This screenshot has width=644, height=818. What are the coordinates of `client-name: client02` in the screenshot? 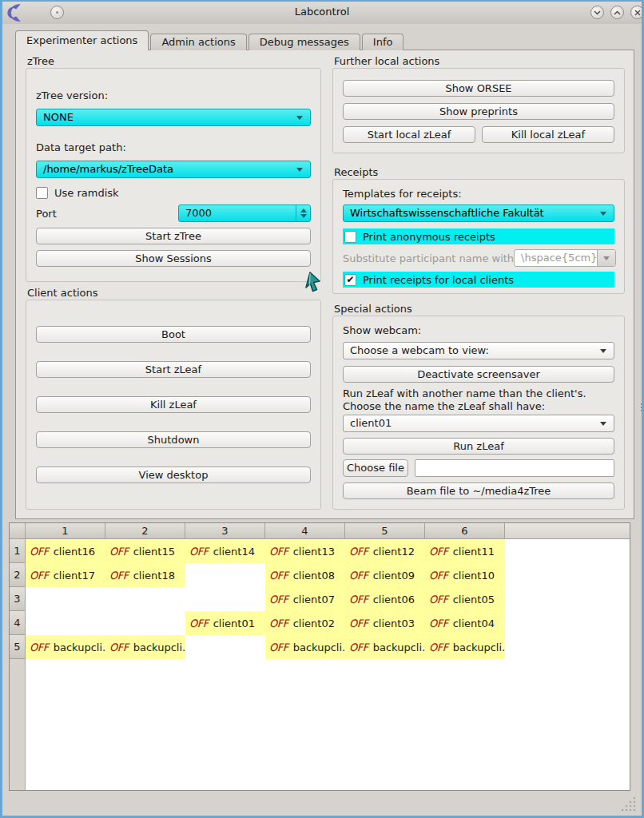 It's located at (314, 623).